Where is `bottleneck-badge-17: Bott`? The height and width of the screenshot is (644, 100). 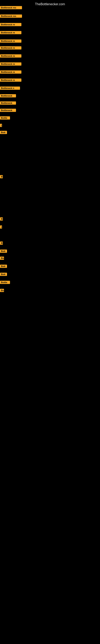
bottleneck-badge-17: Bott is located at coordinates (3, 132).